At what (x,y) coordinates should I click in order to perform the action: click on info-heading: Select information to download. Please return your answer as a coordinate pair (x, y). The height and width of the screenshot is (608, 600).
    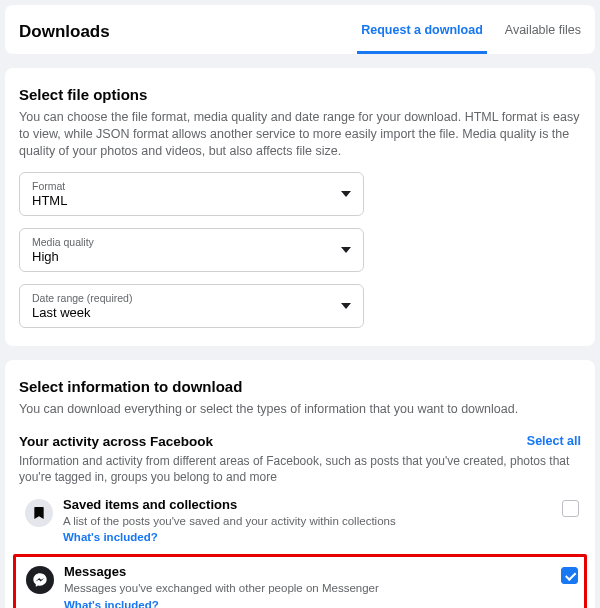
    Looking at the image, I should click on (300, 386).